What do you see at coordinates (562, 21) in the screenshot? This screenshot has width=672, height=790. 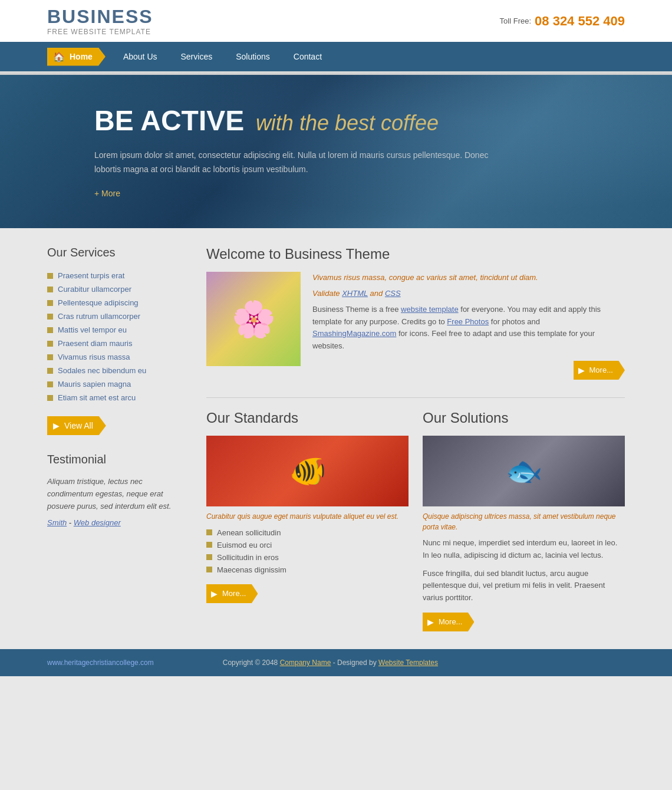 I see `phone-area: Toll Free: 08 324 552 409` at bounding box center [562, 21].